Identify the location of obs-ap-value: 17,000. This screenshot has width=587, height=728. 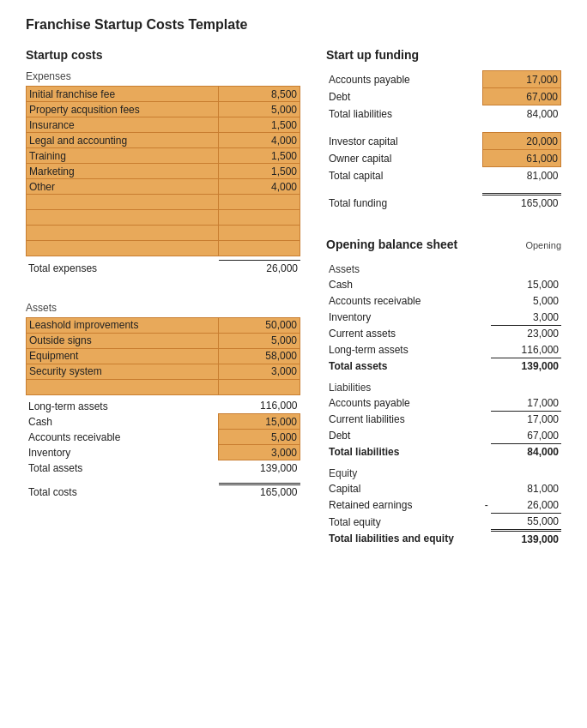
(526, 403).